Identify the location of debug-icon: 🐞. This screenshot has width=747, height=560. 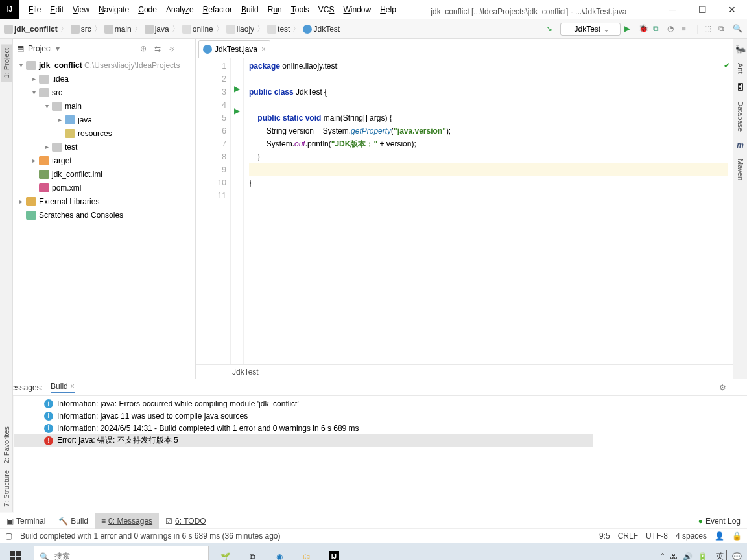
(644, 29).